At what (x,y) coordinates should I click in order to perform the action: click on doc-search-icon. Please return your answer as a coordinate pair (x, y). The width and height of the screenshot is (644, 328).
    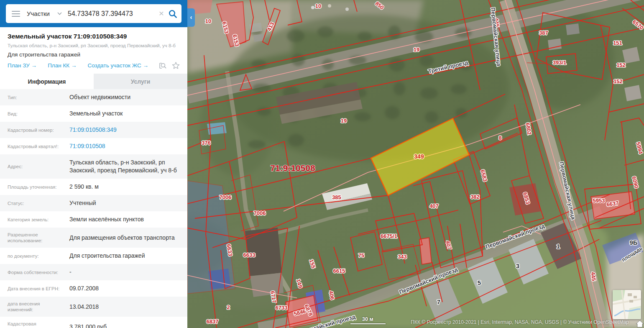
    Looking at the image, I should click on (163, 65).